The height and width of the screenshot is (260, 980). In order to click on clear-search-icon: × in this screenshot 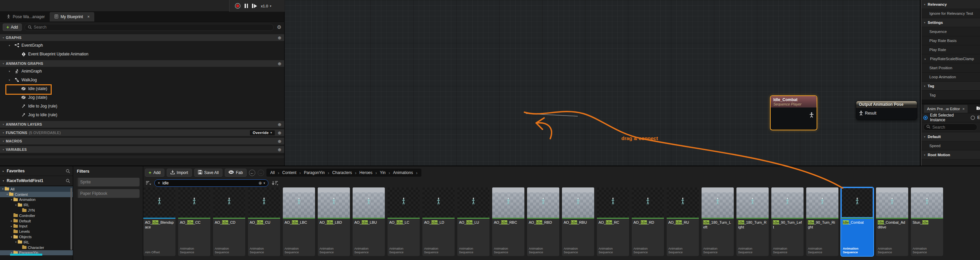, I will do `click(159, 183)`.